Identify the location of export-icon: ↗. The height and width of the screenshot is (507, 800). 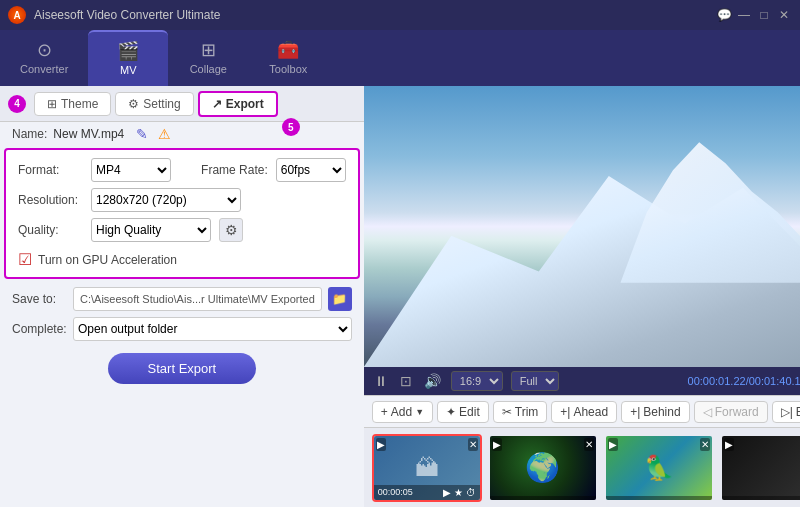
(217, 104).